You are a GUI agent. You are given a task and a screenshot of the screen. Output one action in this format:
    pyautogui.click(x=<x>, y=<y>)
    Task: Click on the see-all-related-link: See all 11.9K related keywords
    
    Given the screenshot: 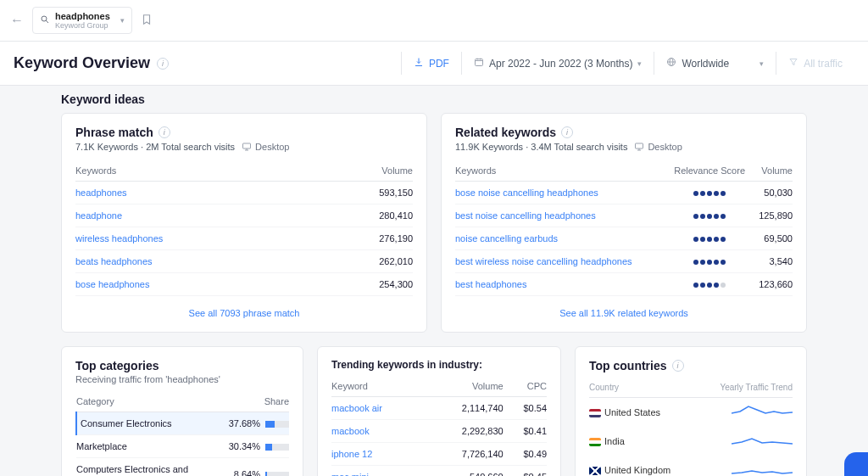 What is the action you would take?
    pyautogui.click(x=624, y=313)
    